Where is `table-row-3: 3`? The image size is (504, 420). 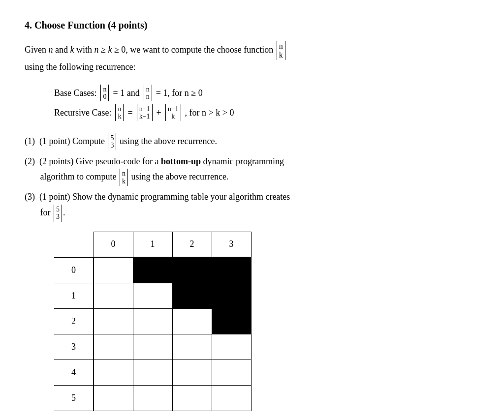 table-row-3: 3 is located at coordinates (153, 347).